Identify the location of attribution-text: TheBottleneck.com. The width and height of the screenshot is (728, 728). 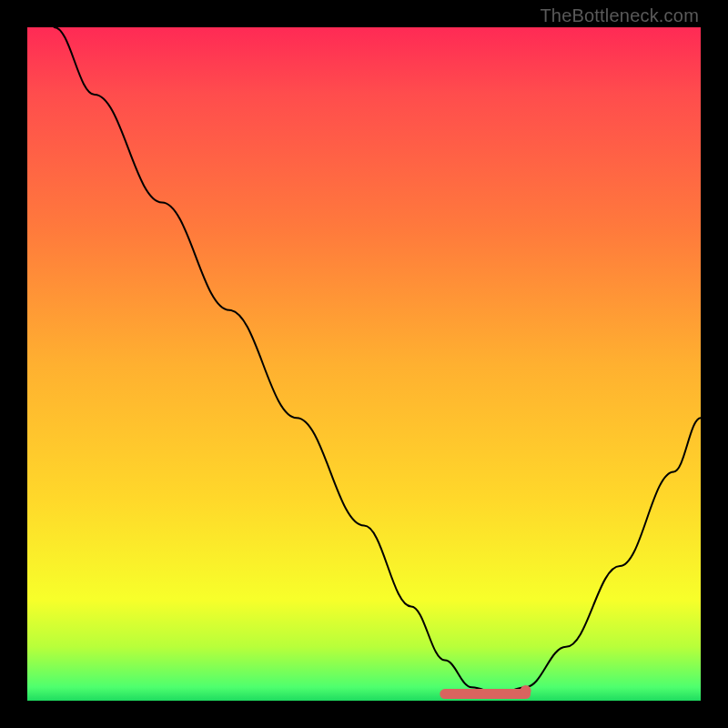
(619, 16).